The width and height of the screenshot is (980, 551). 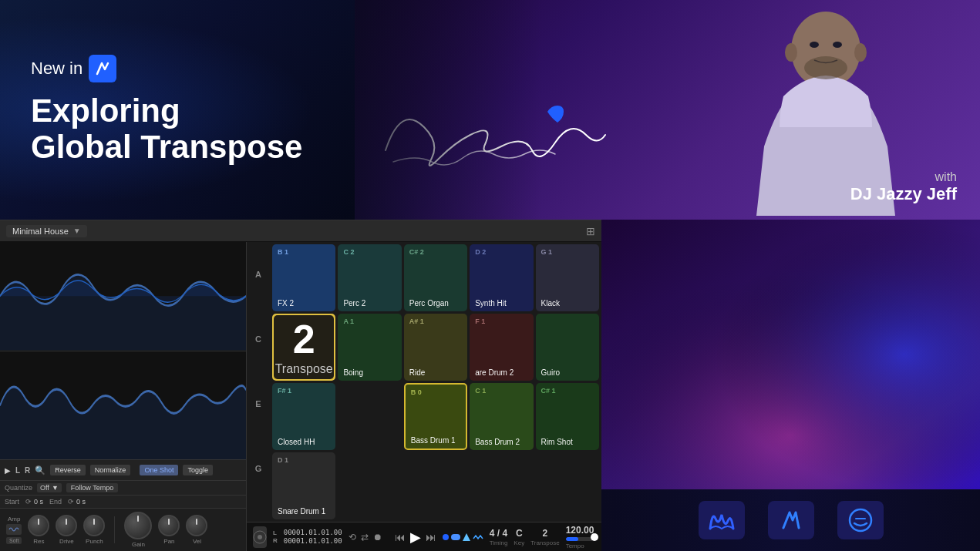 What do you see at coordinates (123, 530) in the screenshot?
I see `knobs-area: Amp Soft Res` at bounding box center [123, 530].